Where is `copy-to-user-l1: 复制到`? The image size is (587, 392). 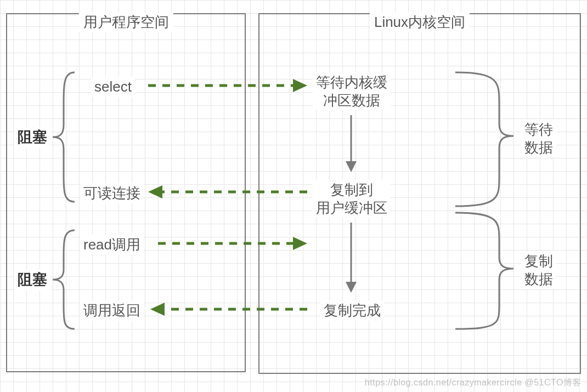 copy-to-user-l1: 复制到 is located at coordinates (352, 190).